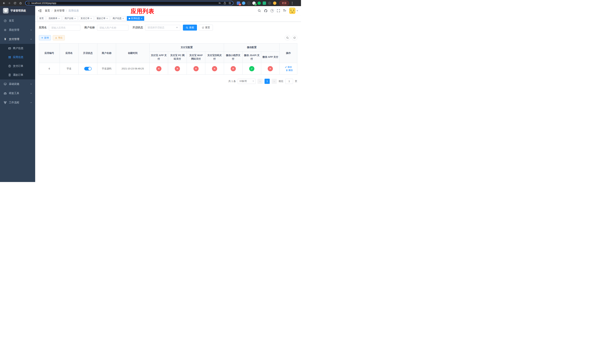 The image size is (602, 364). I want to click on share-icon, so click(225, 3).